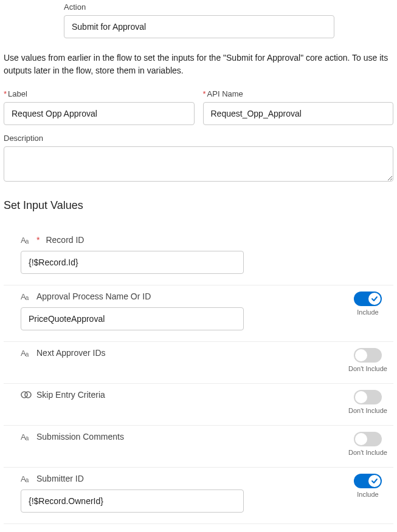 This screenshot has width=397, height=532. What do you see at coordinates (199, 27) in the screenshot?
I see `action-input` at bounding box center [199, 27].